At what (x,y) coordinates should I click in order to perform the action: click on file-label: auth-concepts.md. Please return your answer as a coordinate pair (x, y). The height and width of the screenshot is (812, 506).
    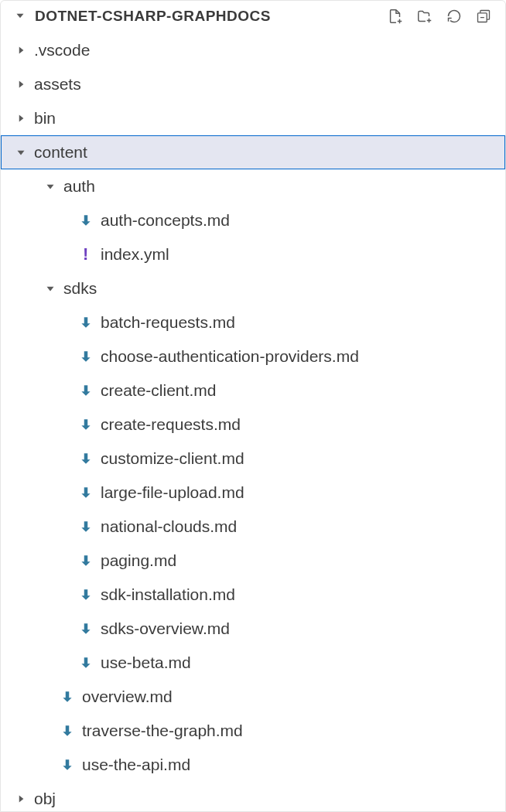
    Looking at the image, I should click on (166, 220).